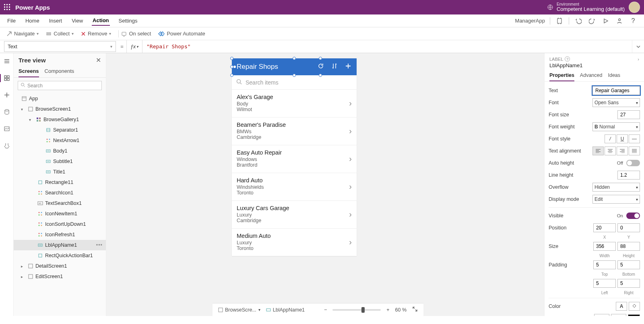 This screenshot has width=644, height=324. What do you see at coordinates (619, 21) in the screenshot?
I see `share-icon` at bounding box center [619, 21].